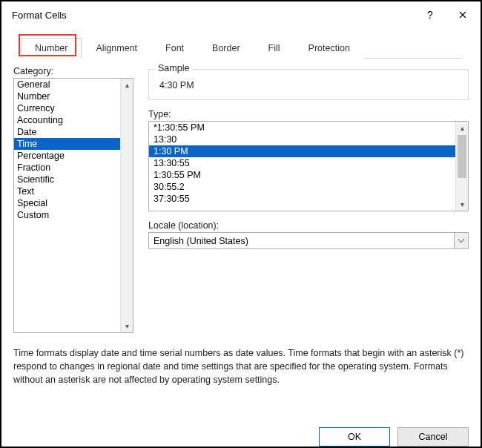 The width and height of the screenshot is (482, 448). What do you see at coordinates (329, 48) in the screenshot?
I see `tab-protection: Protection` at bounding box center [329, 48].